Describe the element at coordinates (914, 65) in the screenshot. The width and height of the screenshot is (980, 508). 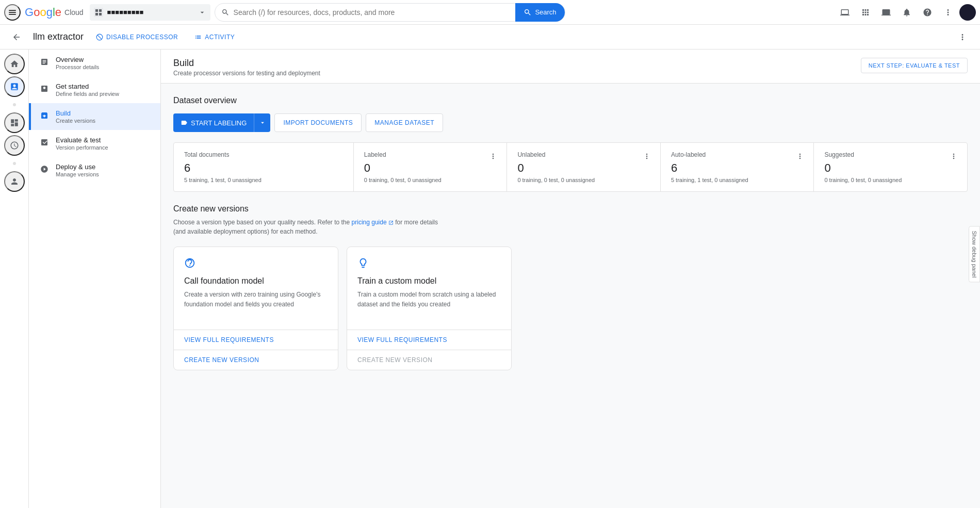
I see `next-step-button: NEXT STEP: EVALUATE & TEST` at that location.